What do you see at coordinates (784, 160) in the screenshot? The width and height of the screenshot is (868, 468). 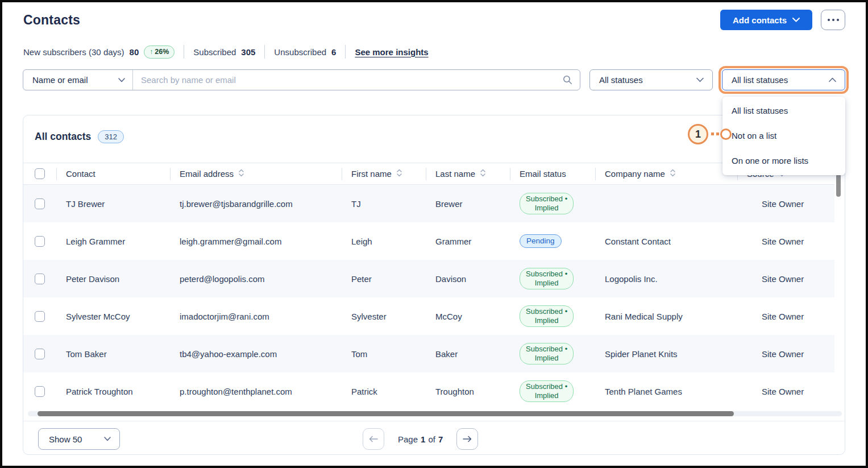 I see `menu-item-on-one-or-more-lists: On one or more lists` at bounding box center [784, 160].